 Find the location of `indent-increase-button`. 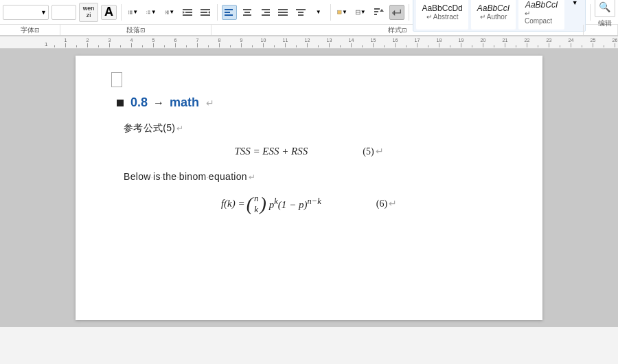

indent-increase-button is located at coordinates (187, 12).